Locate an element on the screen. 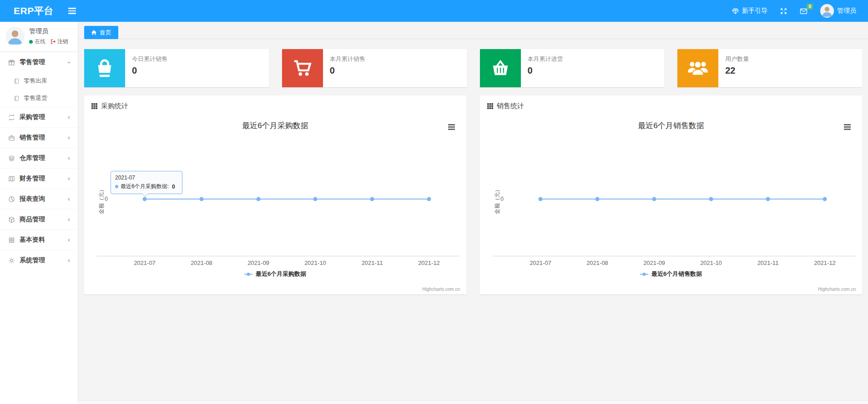  legend-item: 最近6个月销售数据 is located at coordinates (671, 274).